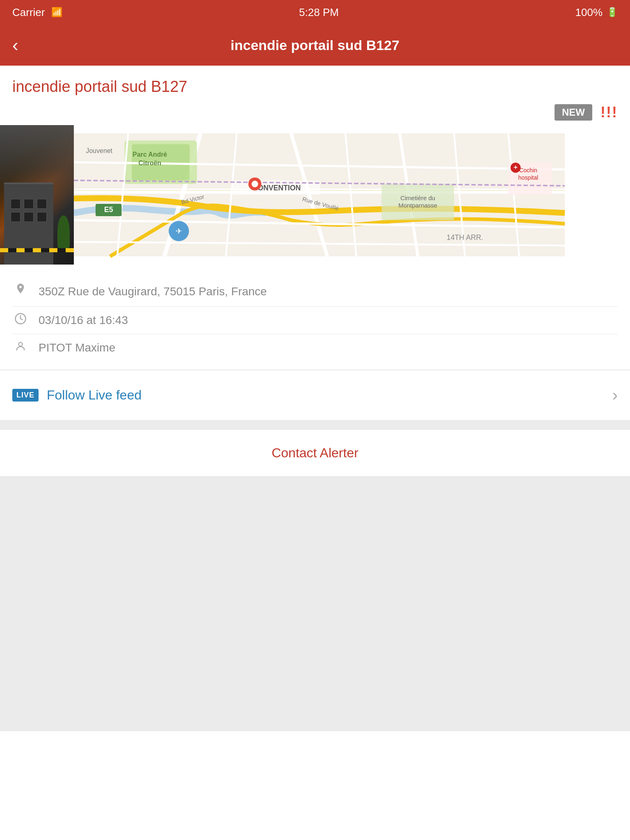 Image resolution: width=630 pixels, height=840 pixels. What do you see at coordinates (315, 292) in the screenshot?
I see `address-row: 350Z Rue de Vaugirard, 75015 Paris, Fran…` at bounding box center [315, 292].